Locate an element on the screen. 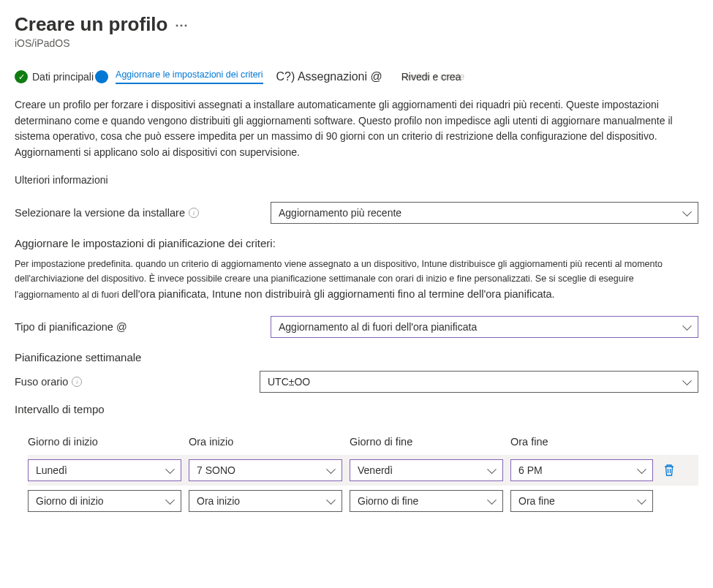  schedule-header-row: Giorno di inizio Ora inizio Giorno di fi… is located at coordinates (363, 442).